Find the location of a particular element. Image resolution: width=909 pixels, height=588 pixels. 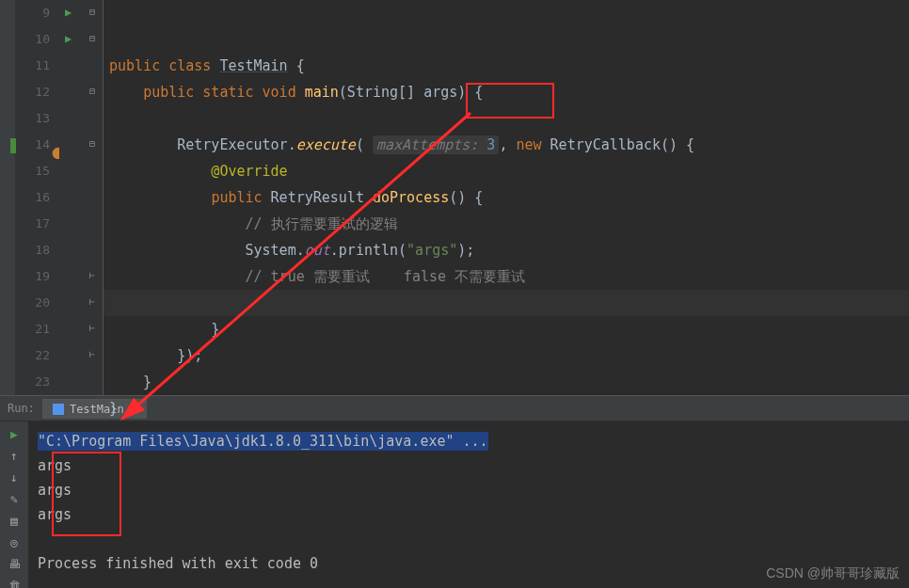

close-tab-icon: × is located at coordinates (134, 409).